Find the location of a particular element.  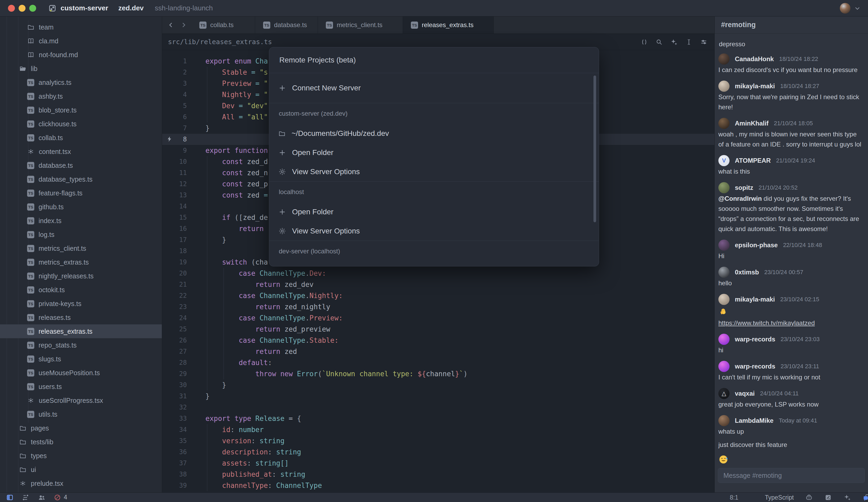

mention: @ConradIrwin is located at coordinates (740, 198).